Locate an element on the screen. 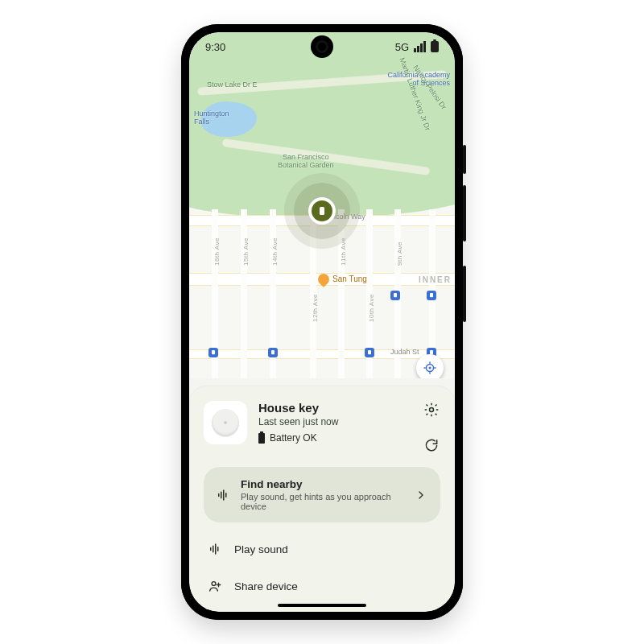 The image size is (644, 644). signal-icon is located at coordinates (420, 47).